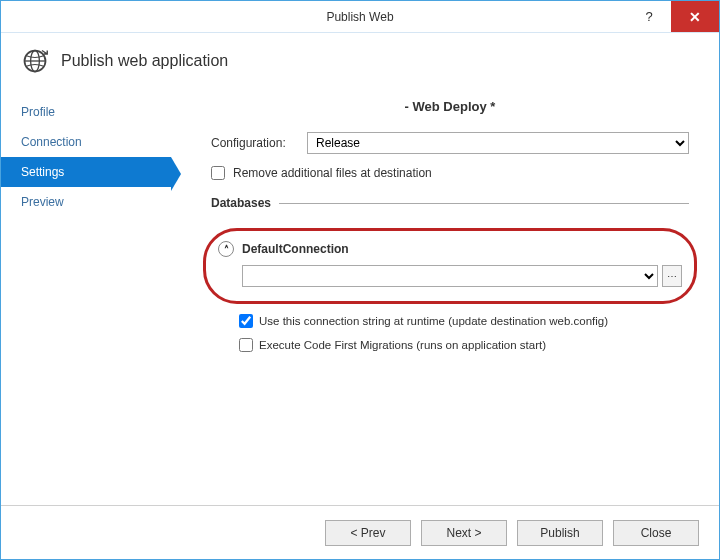  I want to click on remove-files-label: Remove additional files at destination, so click(332, 173).